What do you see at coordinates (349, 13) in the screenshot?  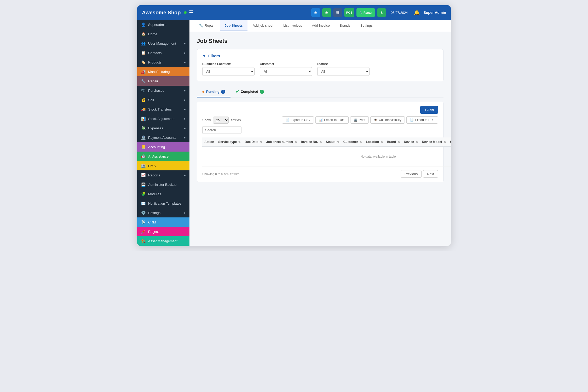 I see `pos-btn: POS` at bounding box center [349, 13].